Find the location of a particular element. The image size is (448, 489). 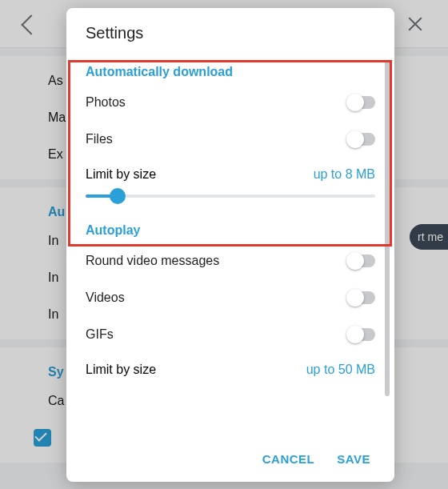

save-button: SAVE is located at coordinates (354, 459).